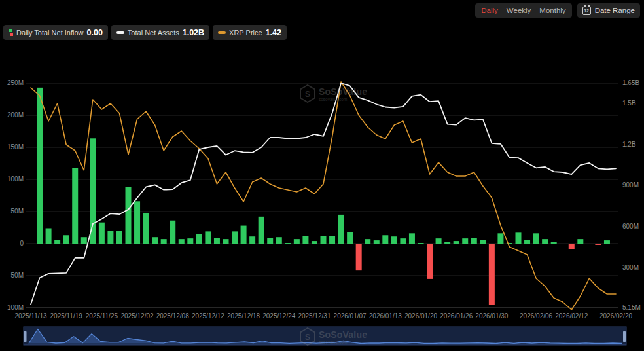 Image resolution: width=644 pixels, height=351 pixels. What do you see at coordinates (558, 10) in the screenshot?
I see `period-controls: Daily Weekly Monthly 12 Date Range` at bounding box center [558, 10].